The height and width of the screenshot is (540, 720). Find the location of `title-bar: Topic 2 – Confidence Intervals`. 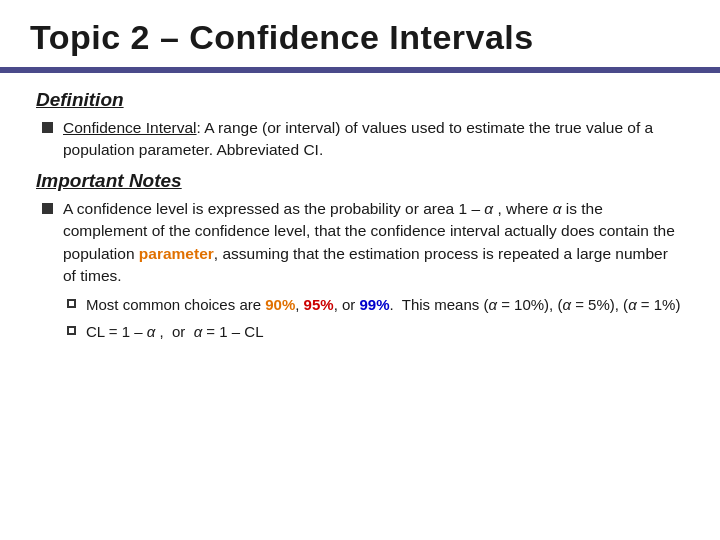

title-bar: Topic 2 – Confidence Intervals is located at coordinates (360, 34).